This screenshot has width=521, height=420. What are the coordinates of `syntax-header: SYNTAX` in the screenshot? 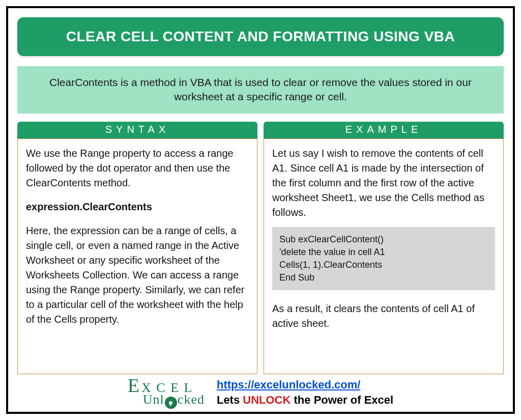 It's located at (137, 130).